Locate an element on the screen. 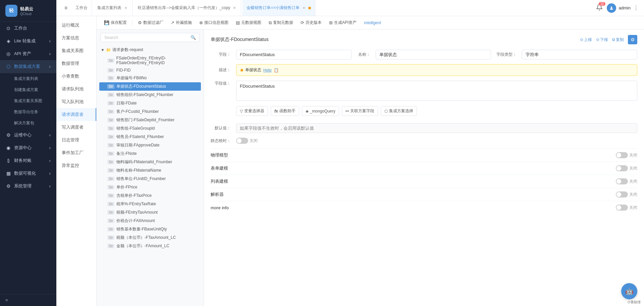 This screenshot has width=644, height=306. tree-item-FTaxAmount-LC: Str 税额（本位币）-FTaxAmount_LC is located at coordinates (150, 238).